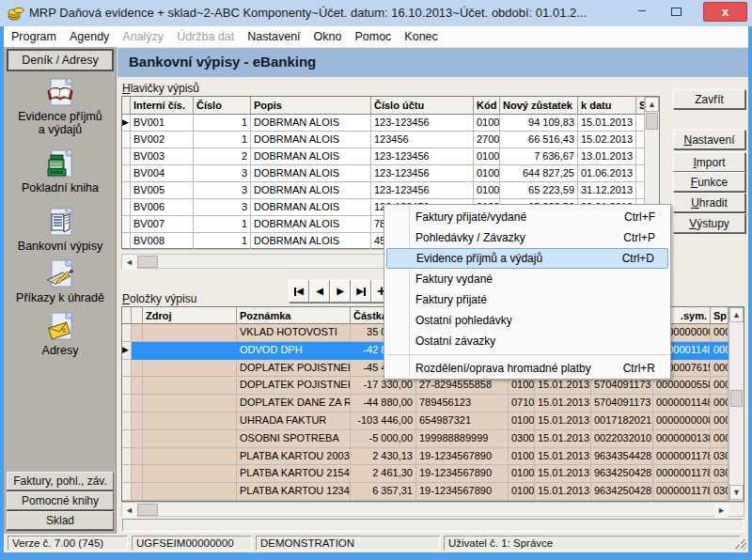 Image resolution: width=752 pixels, height=560 pixels. I want to click on grid-cell: BV002, so click(162, 140).